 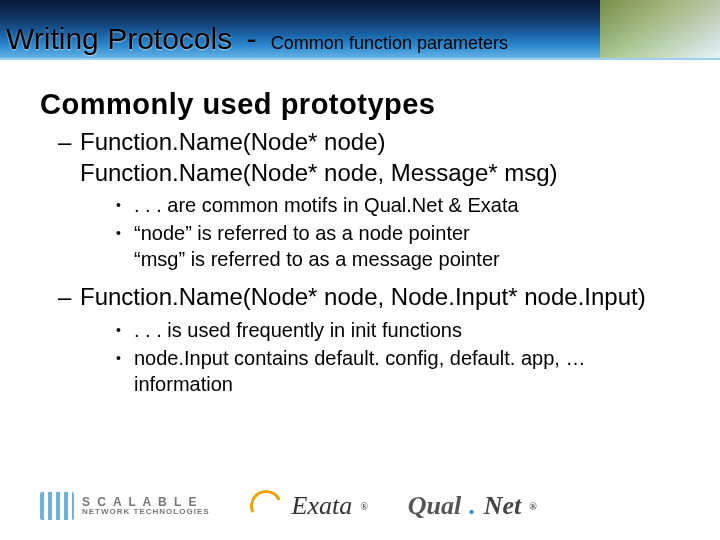 What do you see at coordinates (380, 357) in the screenshot?
I see `sub-list: . . . is used frequently in init functio…` at bounding box center [380, 357].